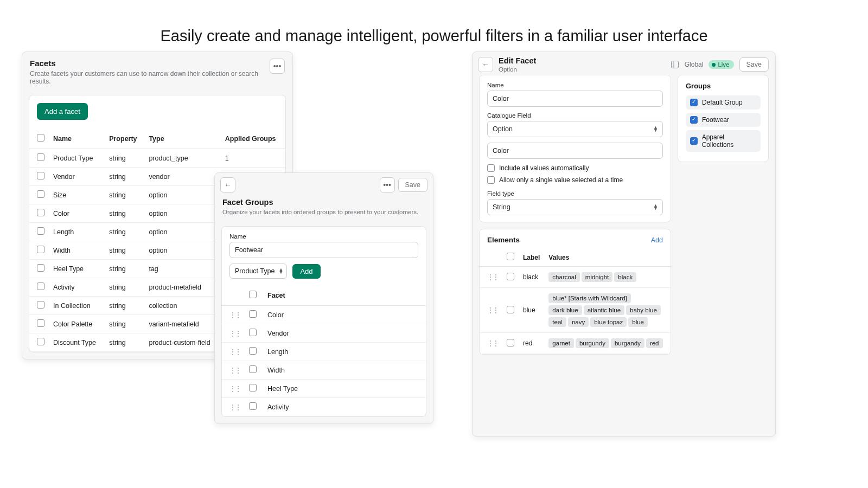 The image size is (868, 488). What do you see at coordinates (589, 298) in the screenshot?
I see `value-tag: blue* [Starts with Wildcard]` at bounding box center [589, 298].